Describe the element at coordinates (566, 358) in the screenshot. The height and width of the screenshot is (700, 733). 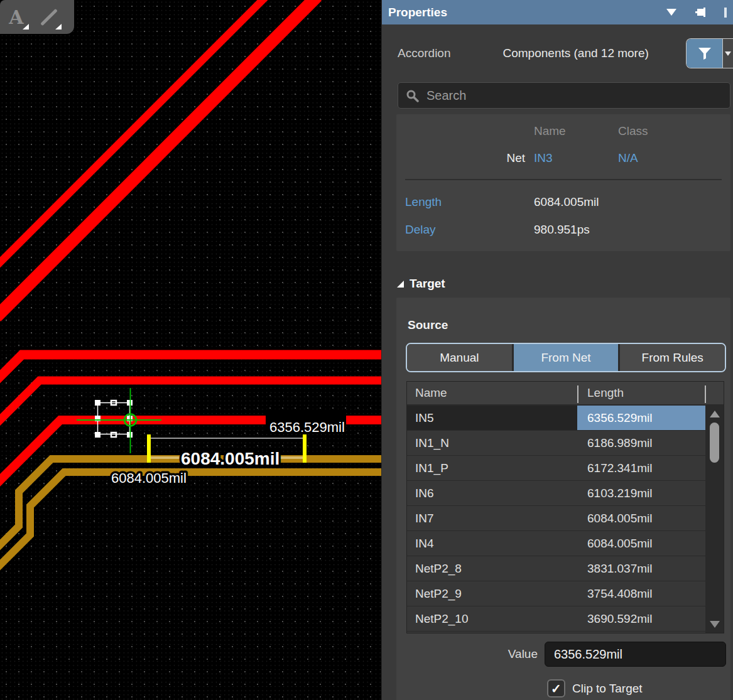
I see `source-segmented-control: Manual From Net From Rules` at that location.